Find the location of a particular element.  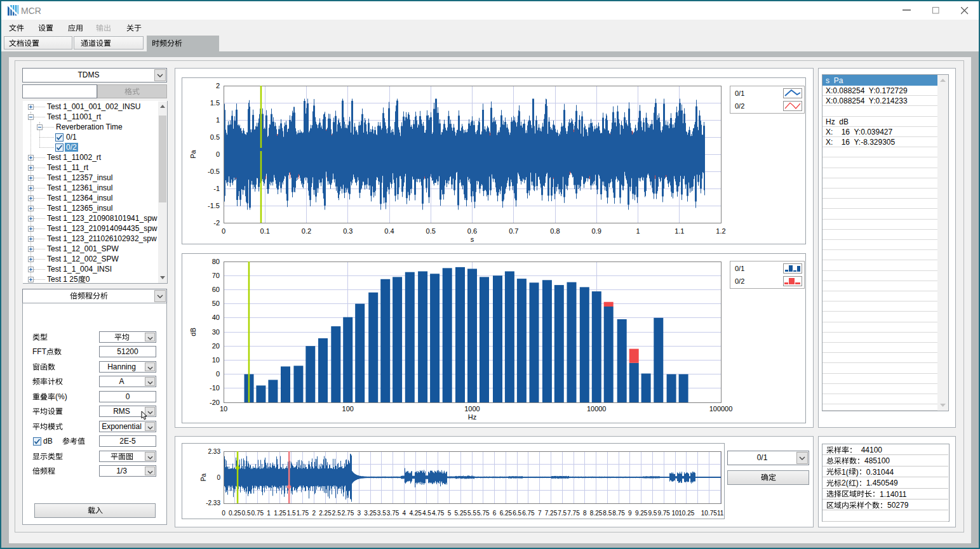

svg-text: 0.6 is located at coordinates (473, 231).